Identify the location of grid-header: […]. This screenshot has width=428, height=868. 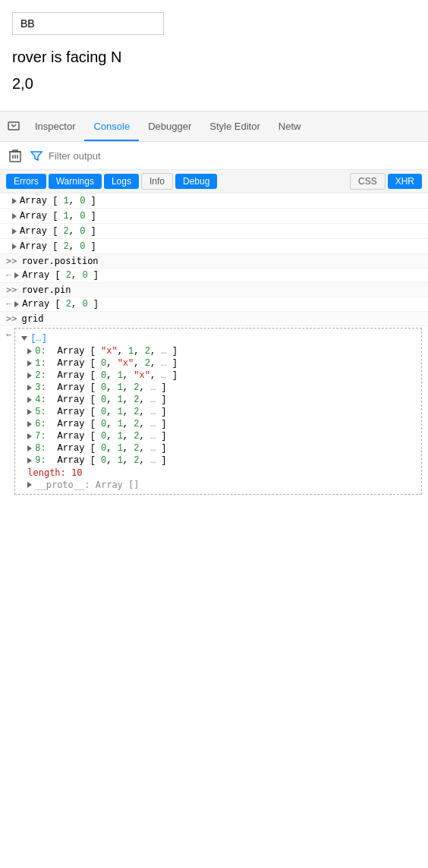
(219, 338).